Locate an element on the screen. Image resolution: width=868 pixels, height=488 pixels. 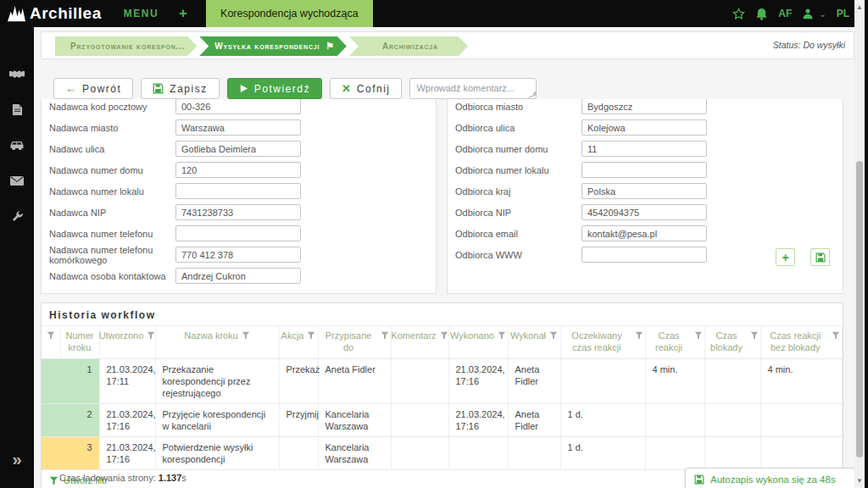
chevron-down-icon: ⌄ is located at coordinates (822, 14).